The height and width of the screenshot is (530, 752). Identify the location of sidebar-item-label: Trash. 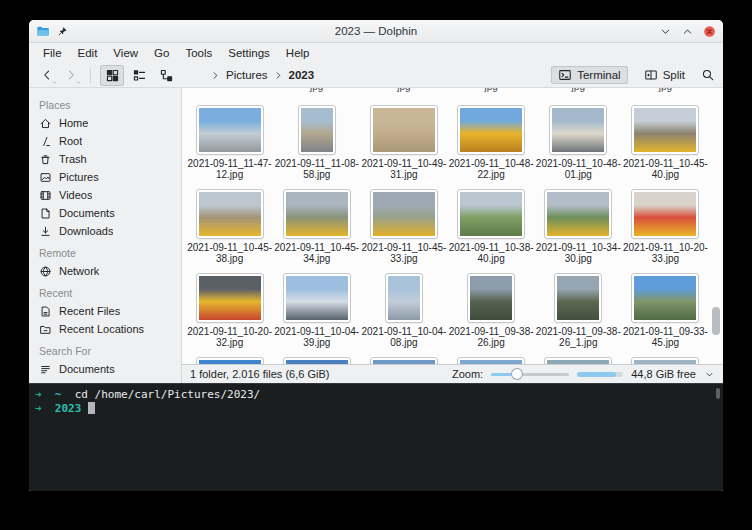
(73, 159).